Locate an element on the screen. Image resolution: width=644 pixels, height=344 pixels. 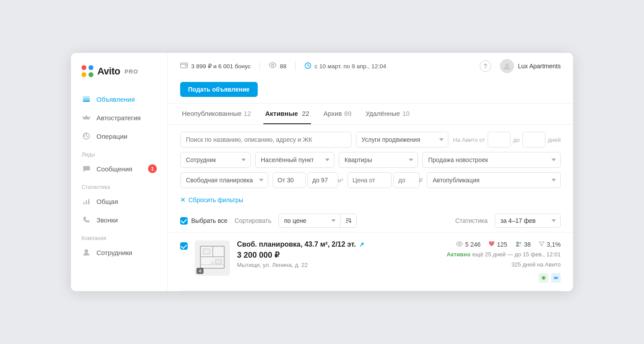
city-select: Населённый пункт is located at coordinates (295, 160).